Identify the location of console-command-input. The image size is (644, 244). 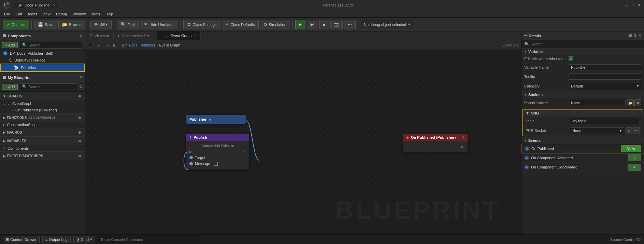
(149, 240).